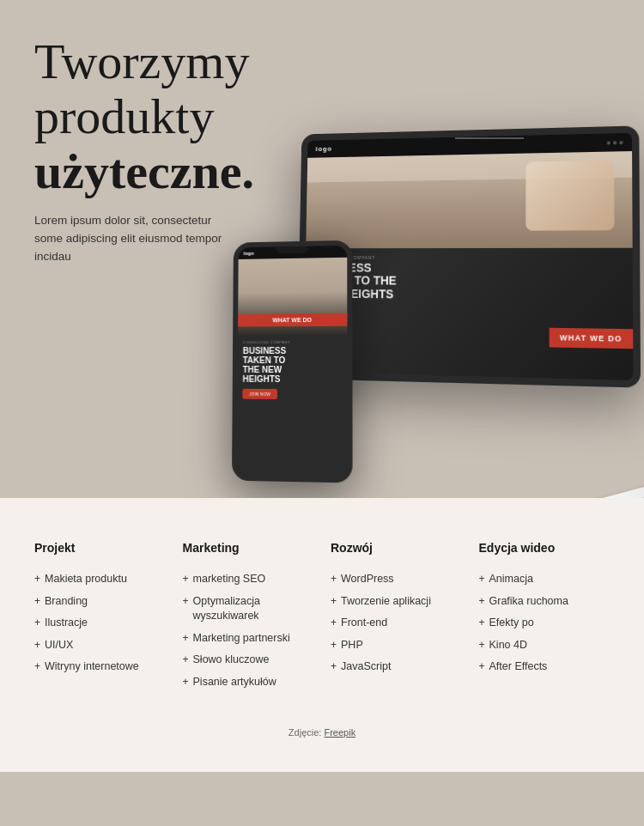 This screenshot has height=826, width=644. What do you see at coordinates (249, 660) in the screenshot?
I see `list-item: Słowo kluczowe` at bounding box center [249, 660].